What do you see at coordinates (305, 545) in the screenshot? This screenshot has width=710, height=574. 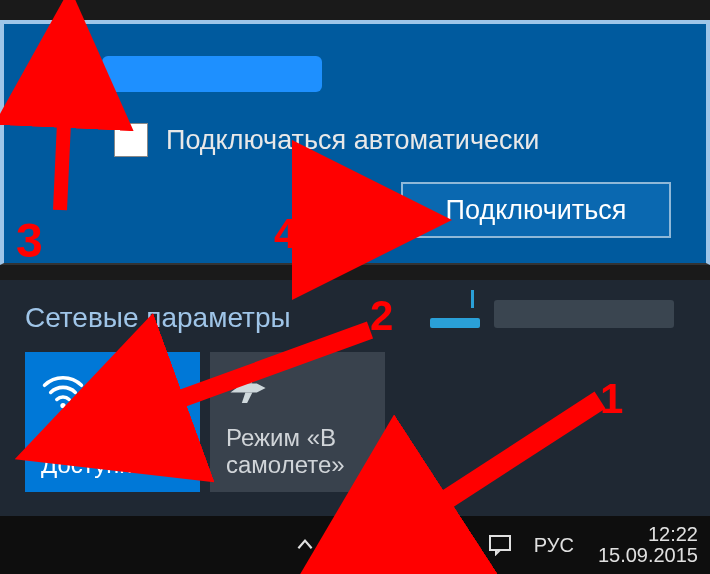 I see `tray-overflow-icon` at bounding box center [305, 545].